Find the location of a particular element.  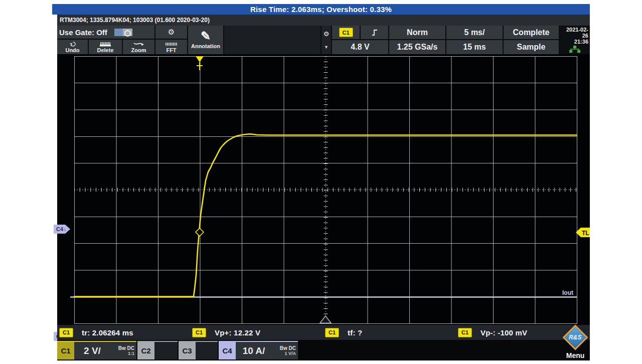

toggle-on-half is located at coordinates (118, 32).